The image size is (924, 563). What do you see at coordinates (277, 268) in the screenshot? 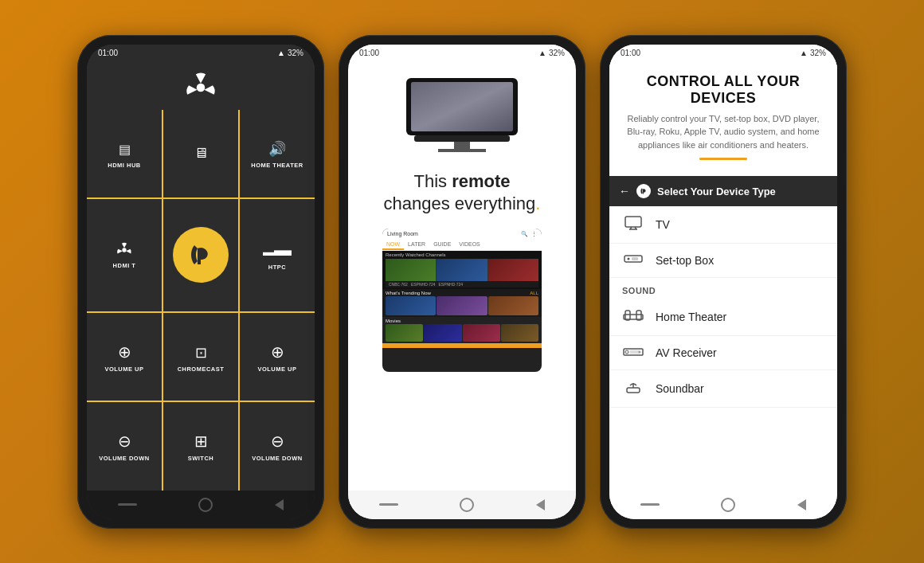
I see `htpc-label: HTPC` at bounding box center [277, 268].